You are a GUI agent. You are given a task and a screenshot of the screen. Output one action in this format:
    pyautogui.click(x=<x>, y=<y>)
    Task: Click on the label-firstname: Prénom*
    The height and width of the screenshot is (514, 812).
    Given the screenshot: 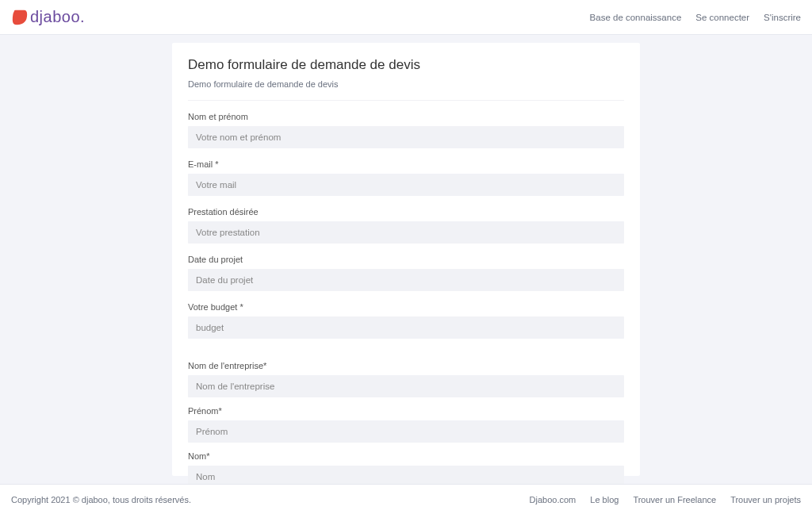 What is the action you would take?
    pyautogui.click(x=406, y=411)
    